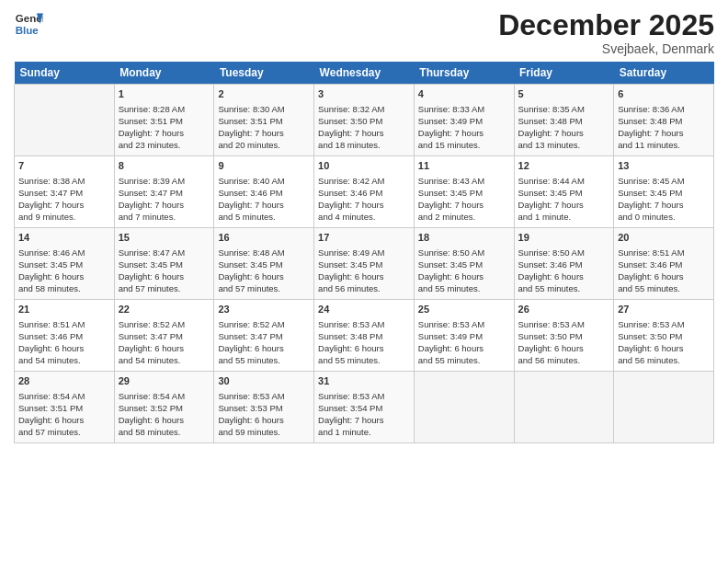  I want to click on day-number: 14, so click(64, 237).